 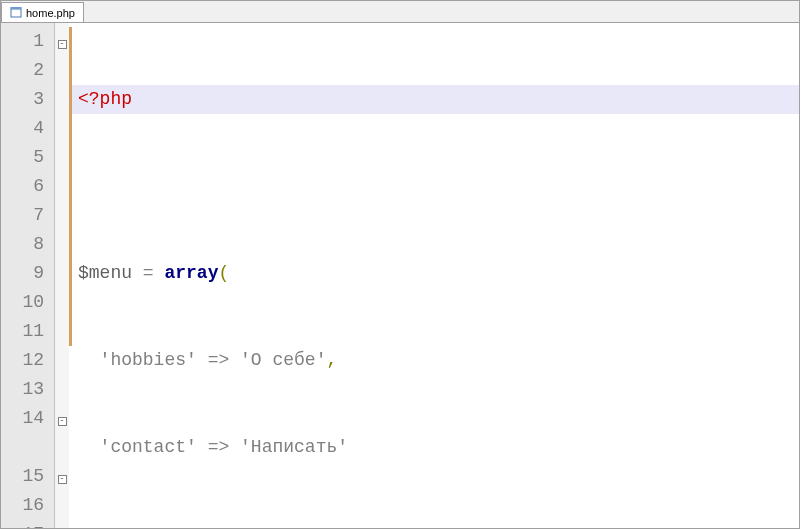 I want to click on code-line: 'contact' => 'Написать', so click(x=438, y=448).